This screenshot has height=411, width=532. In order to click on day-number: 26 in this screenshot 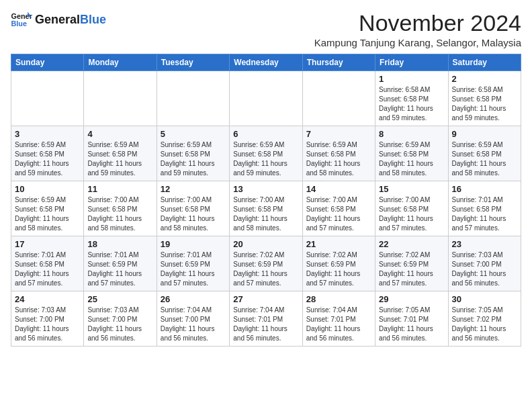, I will do `click(193, 300)`.